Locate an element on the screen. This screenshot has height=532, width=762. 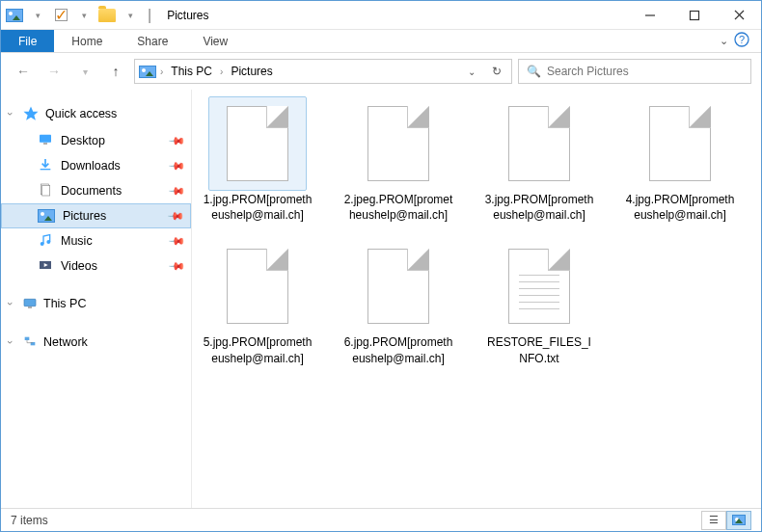
tab-home: Home is located at coordinates (87, 40).